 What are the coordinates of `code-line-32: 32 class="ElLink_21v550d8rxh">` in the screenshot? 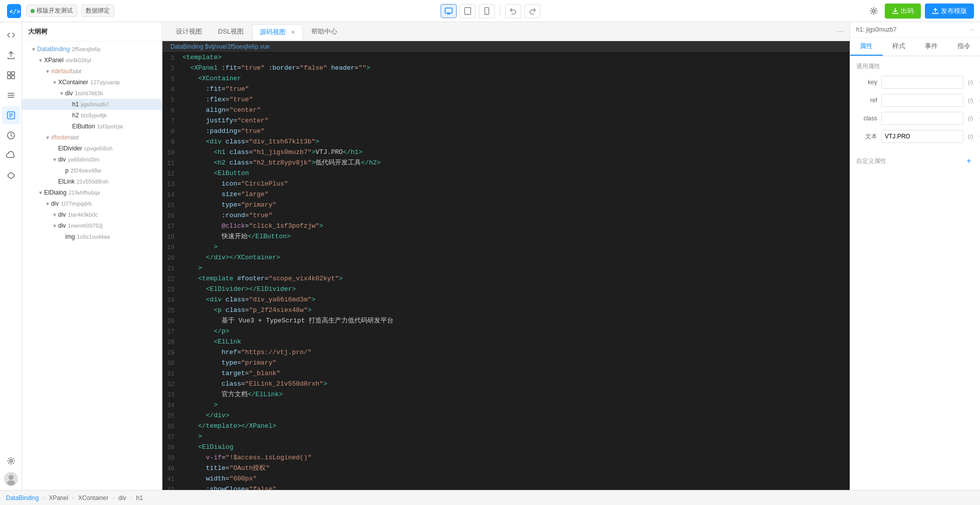 It's located at (506, 384).